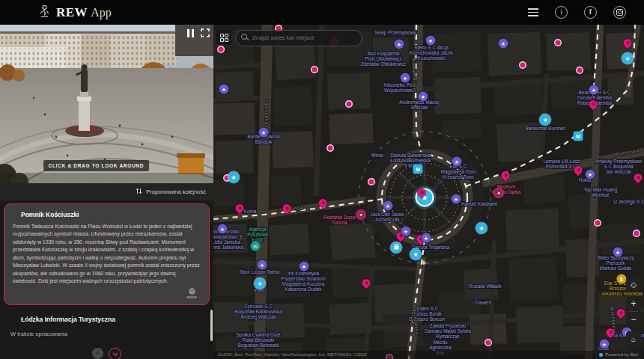 Image resolution: width=644 pixels, height=359 pixels. I want to click on map-poi-label: Iris KosmetykaFryzjerstwo SolariumMagdal…, so click(303, 281).